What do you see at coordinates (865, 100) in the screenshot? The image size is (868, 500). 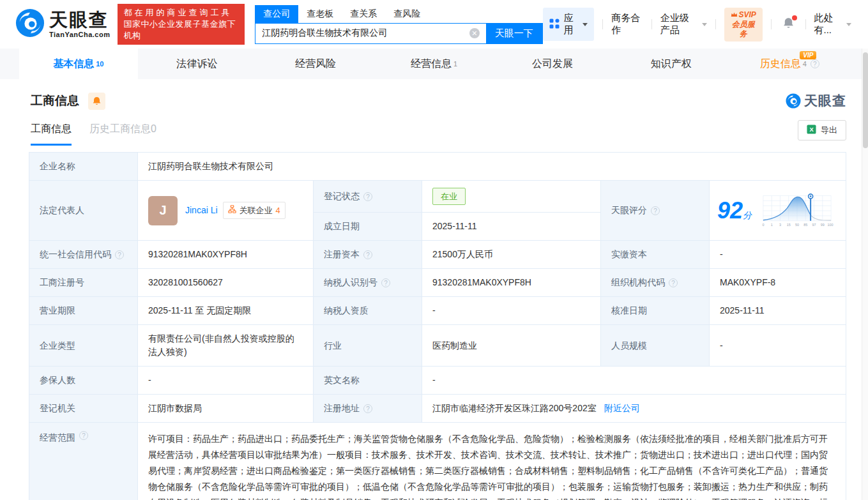 I see `scrollbar-thumb` at bounding box center [865, 100].